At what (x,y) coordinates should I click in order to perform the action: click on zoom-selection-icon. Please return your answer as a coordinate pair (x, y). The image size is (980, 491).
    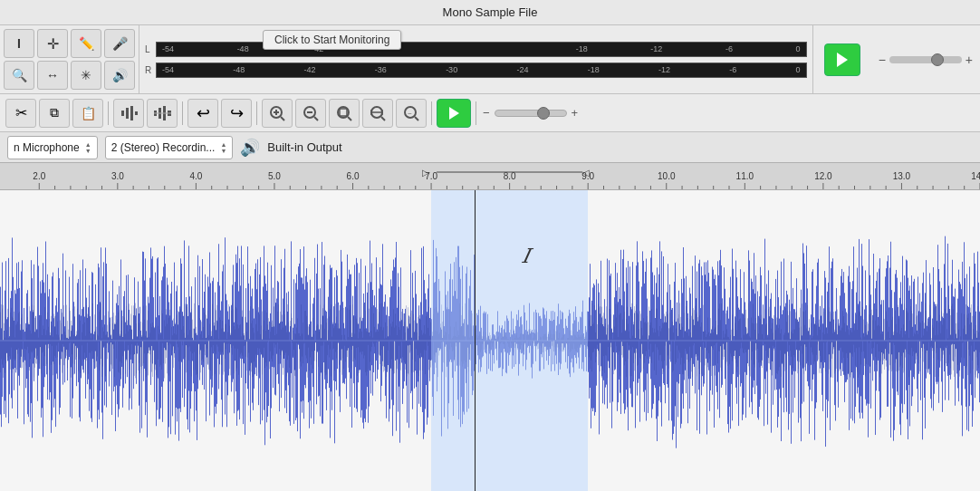
    Looking at the image, I should click on (344, 113).